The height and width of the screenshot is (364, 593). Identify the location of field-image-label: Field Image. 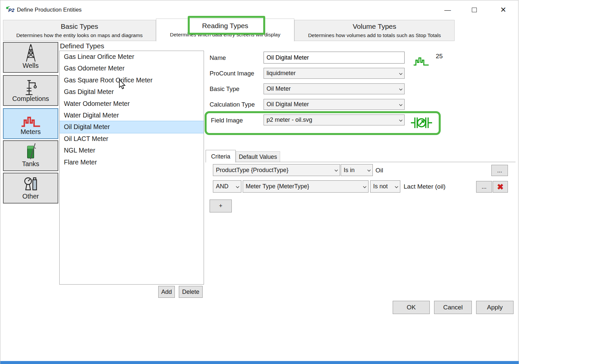
(227, 120).